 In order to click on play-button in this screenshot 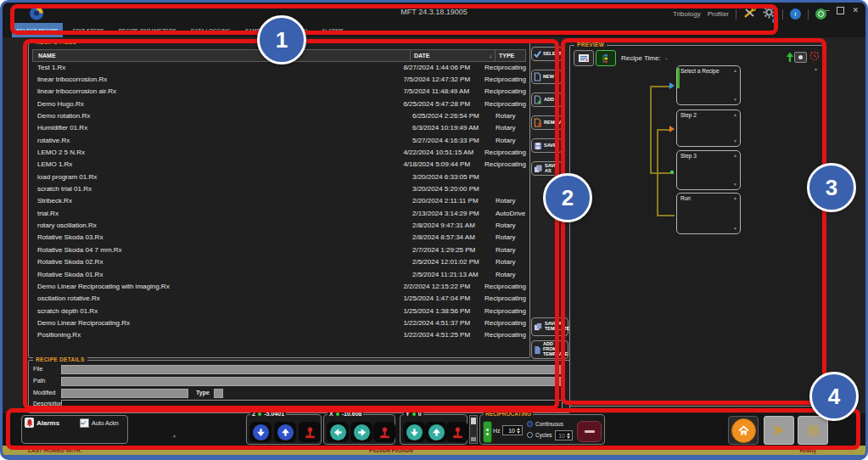, I will do `click(779, 430)`.